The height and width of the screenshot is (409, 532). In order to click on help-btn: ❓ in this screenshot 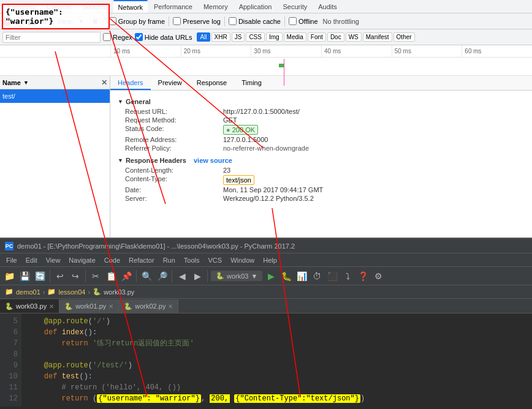, I will do `click(363, 276)`.